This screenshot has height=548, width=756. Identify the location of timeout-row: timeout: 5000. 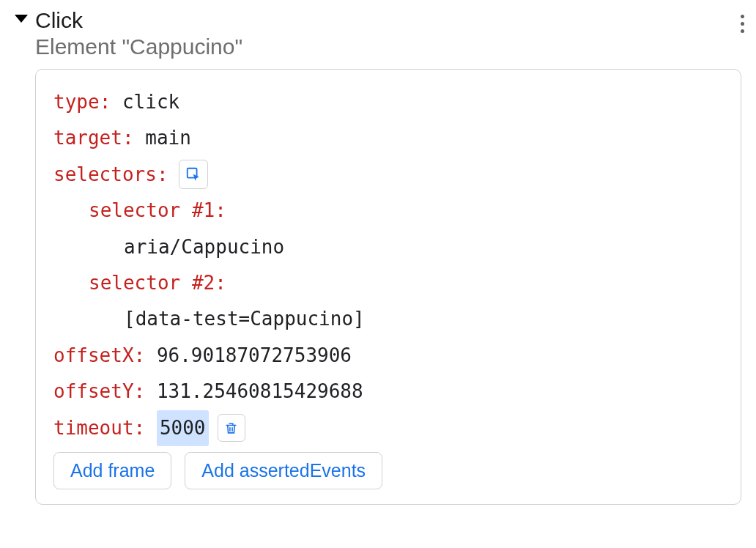
(388, 428).